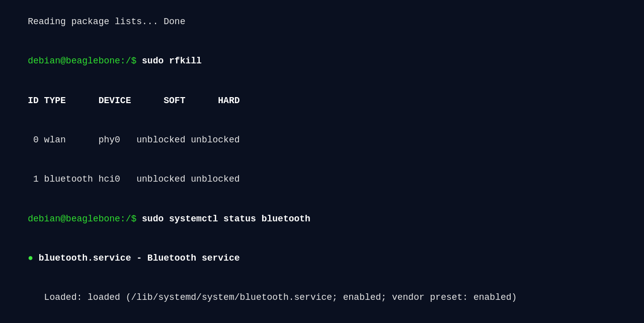 This screenshot has width=644, height=323. I want to click on loaded-label: Loaded: loaded (/lib/systemd/system/blue…, so click(272, 297).